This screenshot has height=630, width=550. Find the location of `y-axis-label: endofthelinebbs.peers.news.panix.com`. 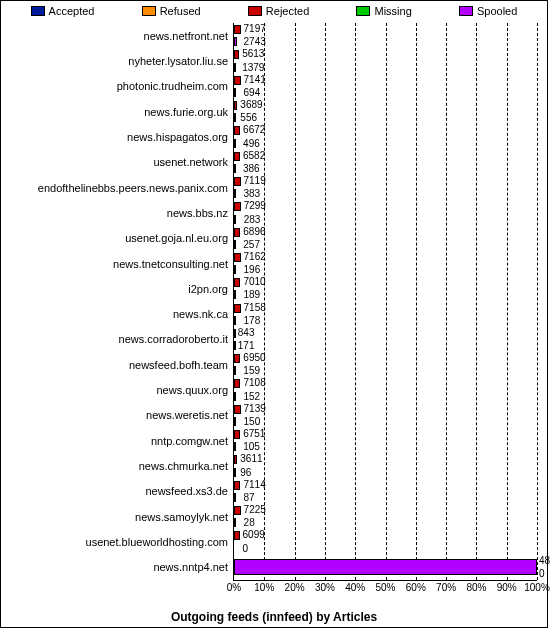

y-axis-label: endofthelinebbs.peers.news.panix.com is located at coordinates (118, 188).